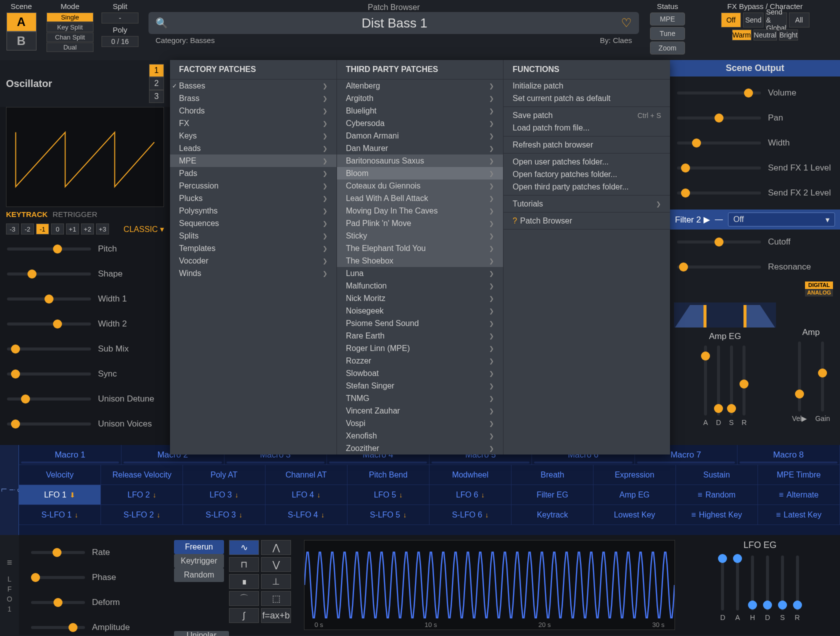 This screenshot has width=840, height=636. What do you see at coordinates (668, 19) in the screenshot?
I see `status-mpe: MPE` at bounding box center [668, 19].